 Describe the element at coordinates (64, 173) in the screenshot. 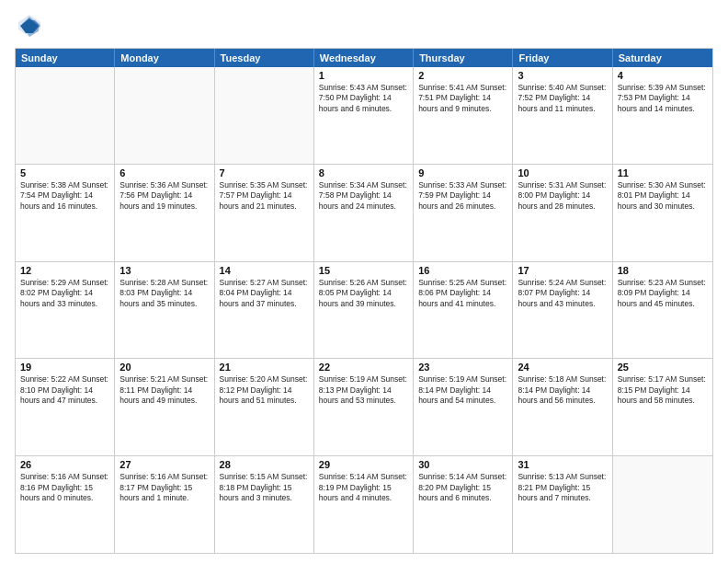

I see `day-number: 5` at that location.